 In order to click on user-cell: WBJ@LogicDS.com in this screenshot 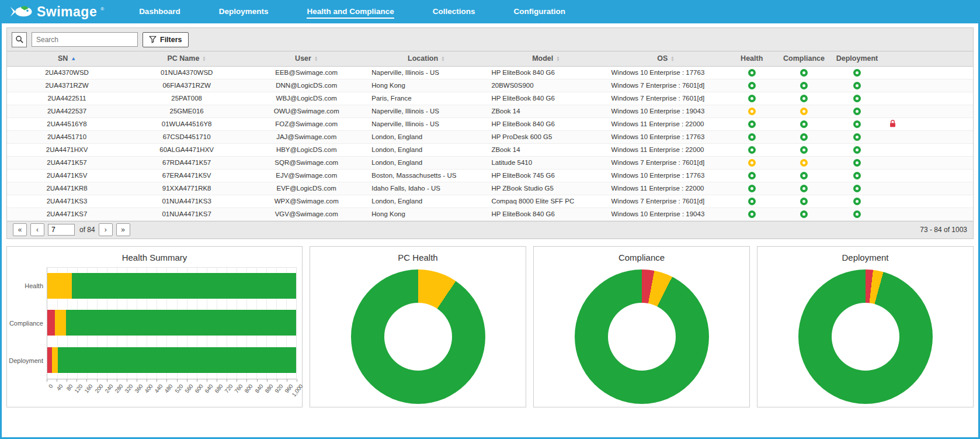, I will do `click(306, 98)`.